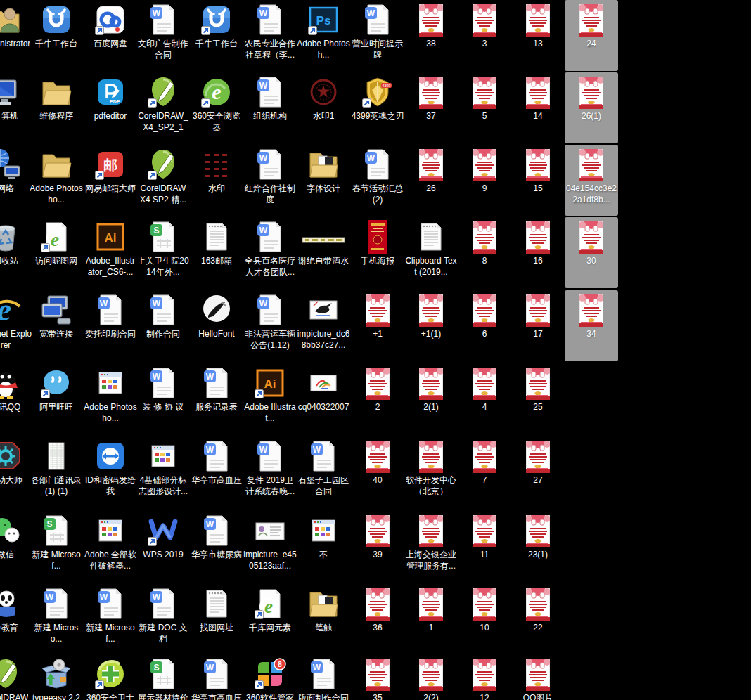  I want to click on desktop-icon: eInternet Explorer, so click(16, 326).